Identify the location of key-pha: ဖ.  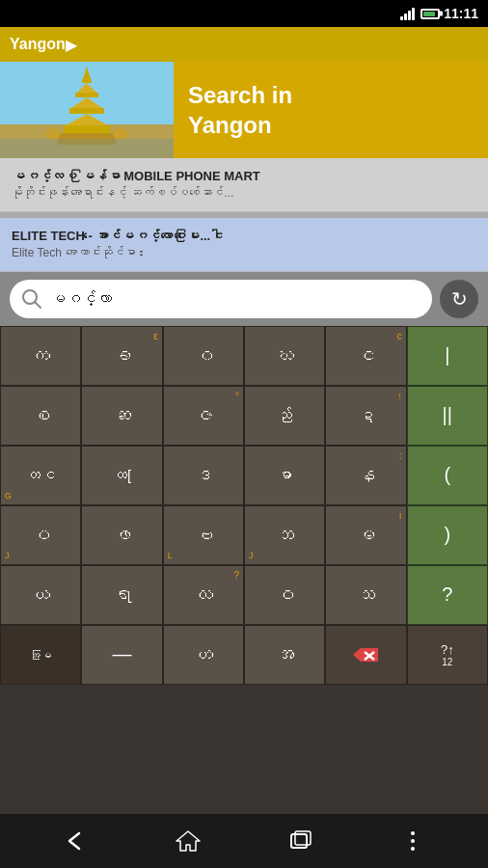
(122, 535).